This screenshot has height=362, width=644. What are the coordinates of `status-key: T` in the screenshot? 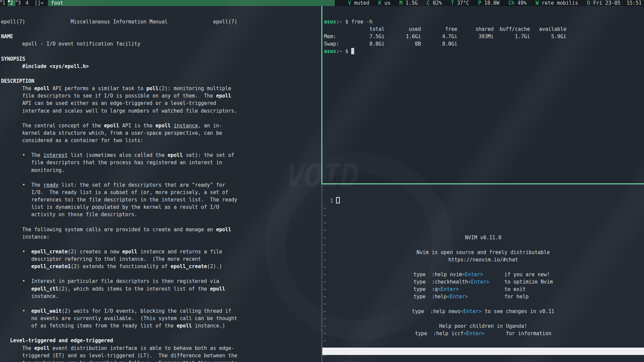 It's located at (452, 3).